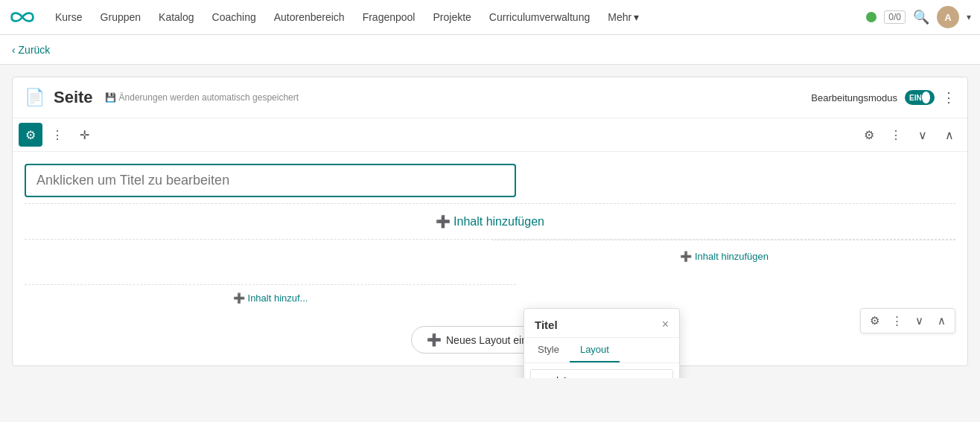 Image resolution: width=980 pixels, height=422 pixels. I want to click on add-content-bottom-row: ➕ Inhalt hinzuf..., so click(270, 295).